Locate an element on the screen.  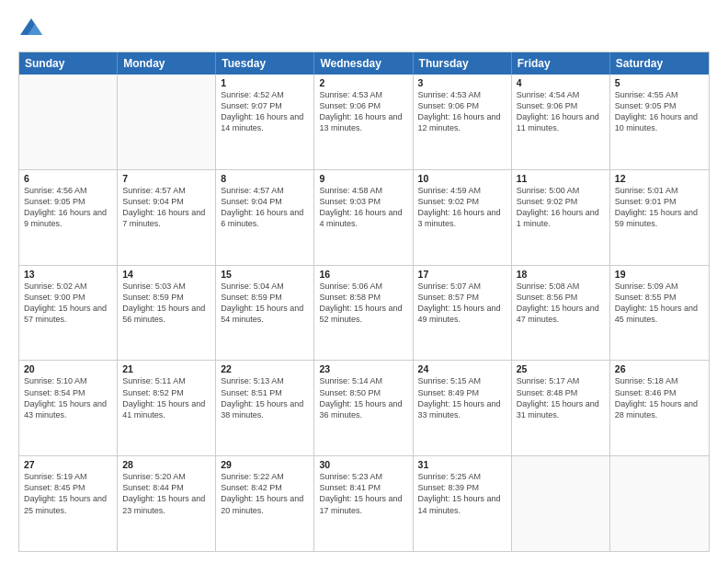
cell-info: Sunrise: 5:19 AMSunset: 8:45 PMDaylight:… is located at coordinates (68, 493).